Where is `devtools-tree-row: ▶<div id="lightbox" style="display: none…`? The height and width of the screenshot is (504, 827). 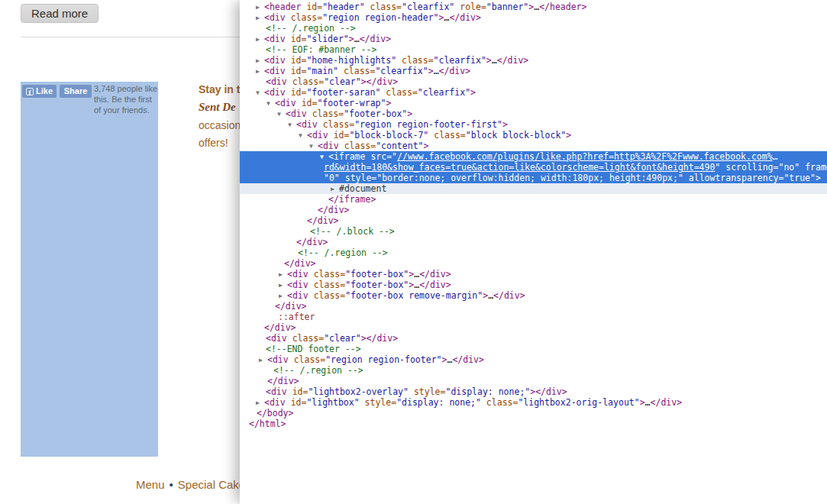 devtools-tree-row: ▶<div id="lightbox" style="display: none… is located at coordinates (533, 402).